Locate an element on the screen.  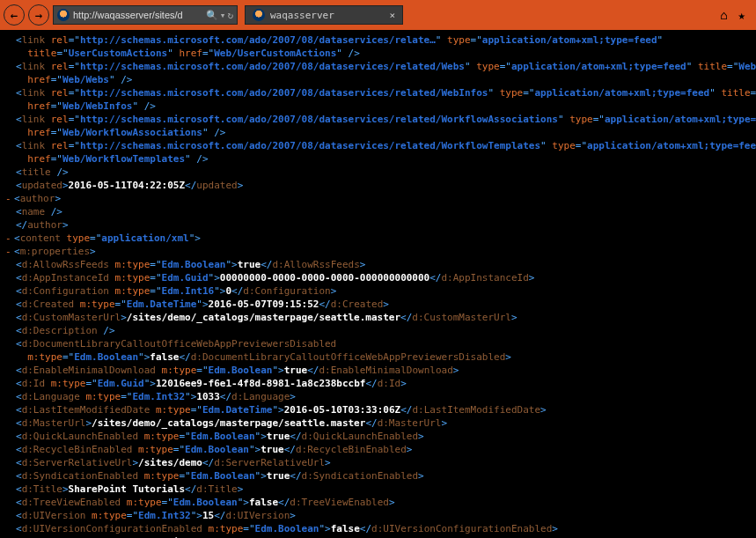
browser-titlebar: ← → 🔍 ▾ ↻ waqasserver × ⌂ ★ is located at coordinates (378, 15).